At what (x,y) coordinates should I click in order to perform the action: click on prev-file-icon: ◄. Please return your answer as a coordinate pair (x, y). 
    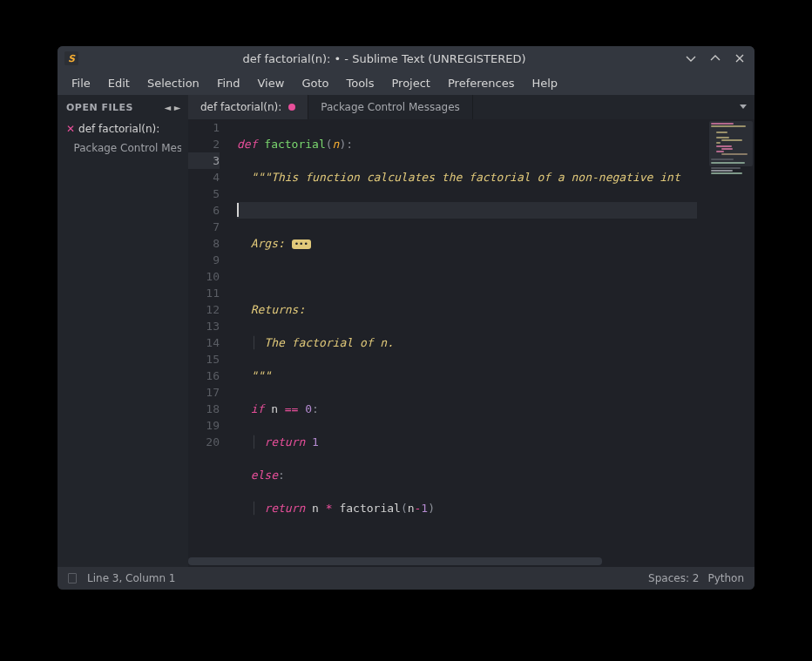
    Looking at the image, I should click on (168, 108).